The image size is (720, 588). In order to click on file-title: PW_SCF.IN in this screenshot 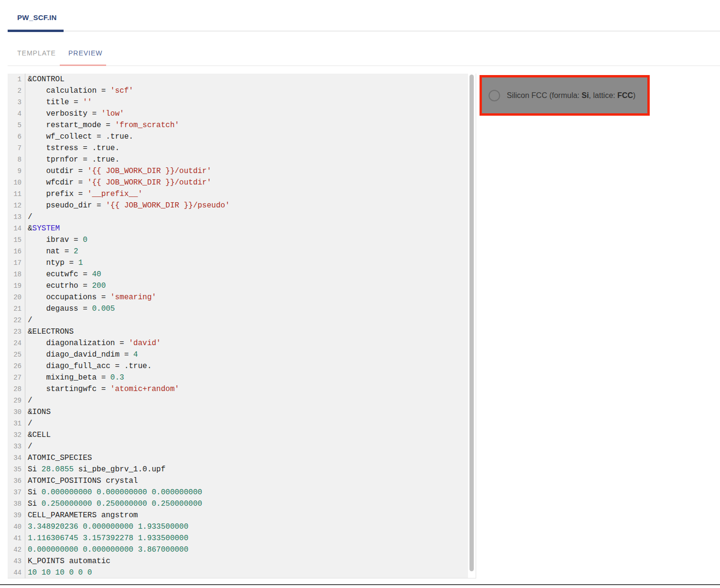, I will do `click(37, 17)`.